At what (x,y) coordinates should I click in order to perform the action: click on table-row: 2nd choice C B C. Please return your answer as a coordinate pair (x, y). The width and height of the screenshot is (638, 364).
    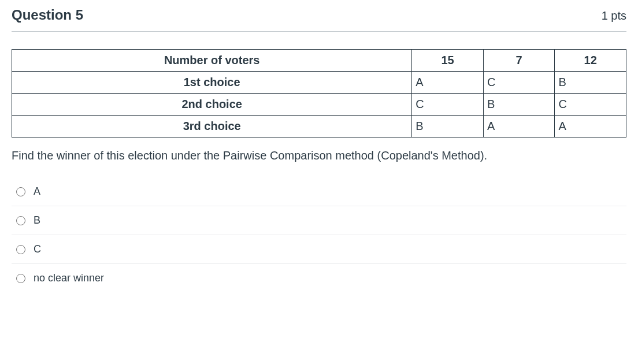
    Looking at the image, I should click on (319, 105).